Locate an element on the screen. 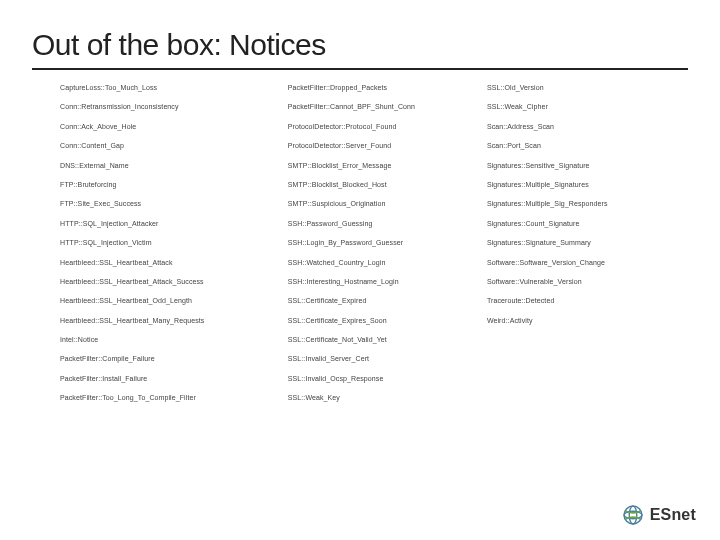  list-item: SSL::Invalid_Ocsp_Response is located at coordinates (384, 379).